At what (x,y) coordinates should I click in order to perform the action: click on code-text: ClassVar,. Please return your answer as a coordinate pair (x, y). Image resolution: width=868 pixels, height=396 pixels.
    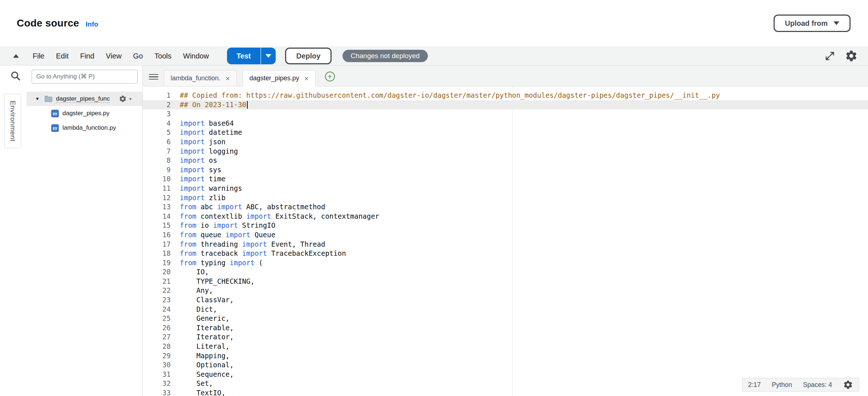
    Looking at the image, I should click on (202, 300).